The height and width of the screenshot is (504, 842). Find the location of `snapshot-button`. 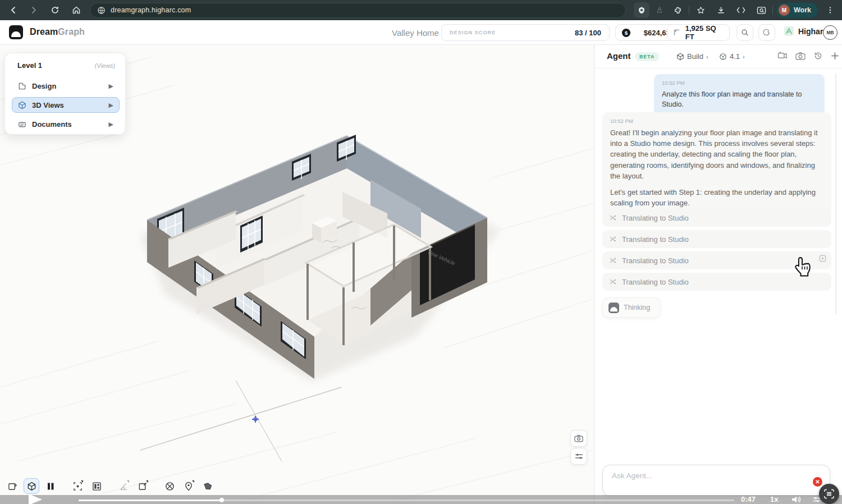

snapshot-button is located at coordinates (579, 438).